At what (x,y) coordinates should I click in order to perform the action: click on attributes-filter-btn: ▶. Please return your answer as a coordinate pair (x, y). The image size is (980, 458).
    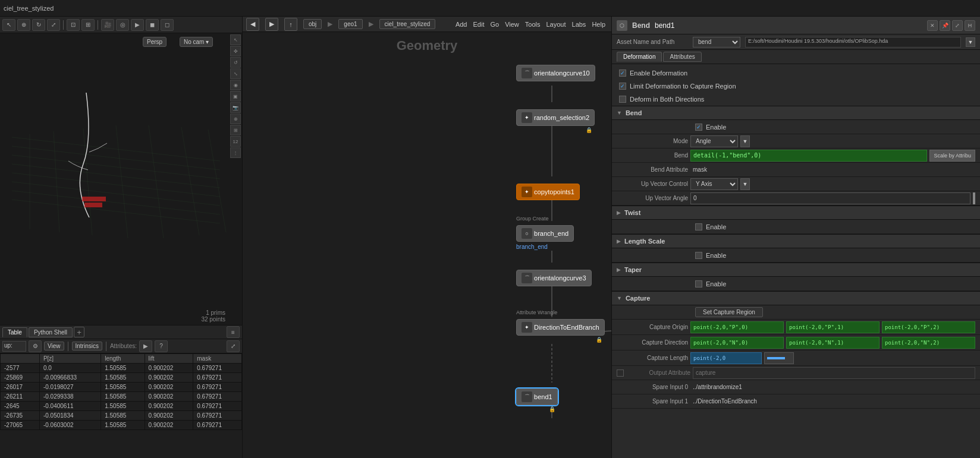
    Looking at the image, I should click on (146, 346).